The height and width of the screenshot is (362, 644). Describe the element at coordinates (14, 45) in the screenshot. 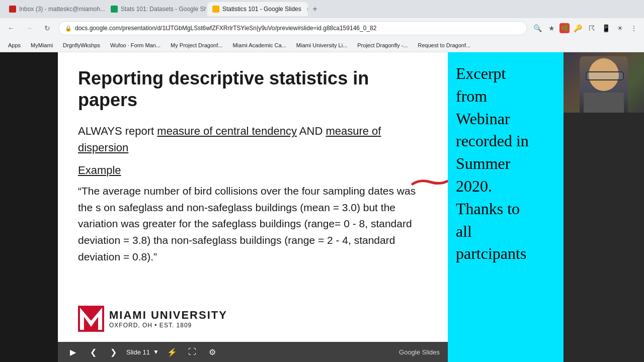

I see `bookmark-apps-label: Apps` at that location.